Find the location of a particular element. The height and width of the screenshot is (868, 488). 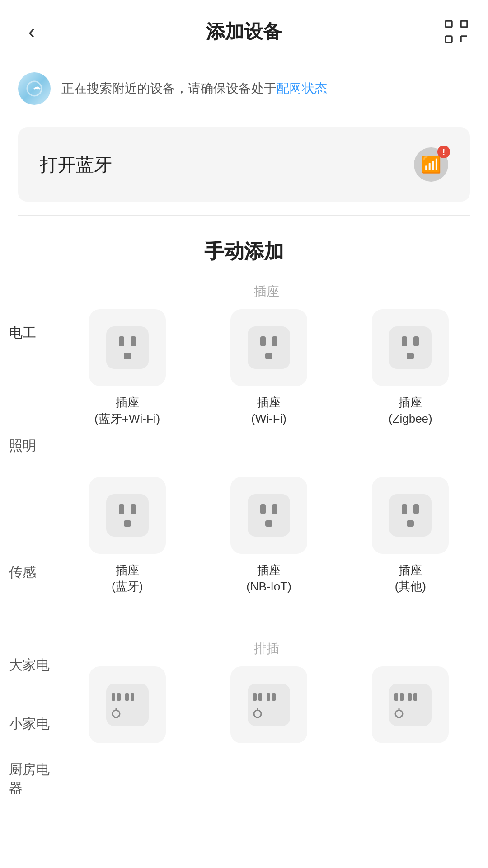

sidebar-item-small-appliance: 小家电 is located at coordinates (29, 724).